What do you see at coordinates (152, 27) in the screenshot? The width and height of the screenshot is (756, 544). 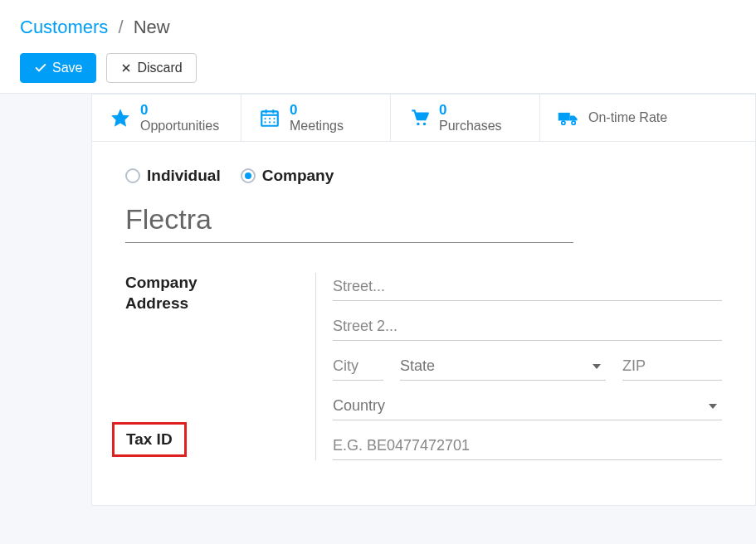 I see `breadcrumb-current: New` at bounding box center [152, 27].